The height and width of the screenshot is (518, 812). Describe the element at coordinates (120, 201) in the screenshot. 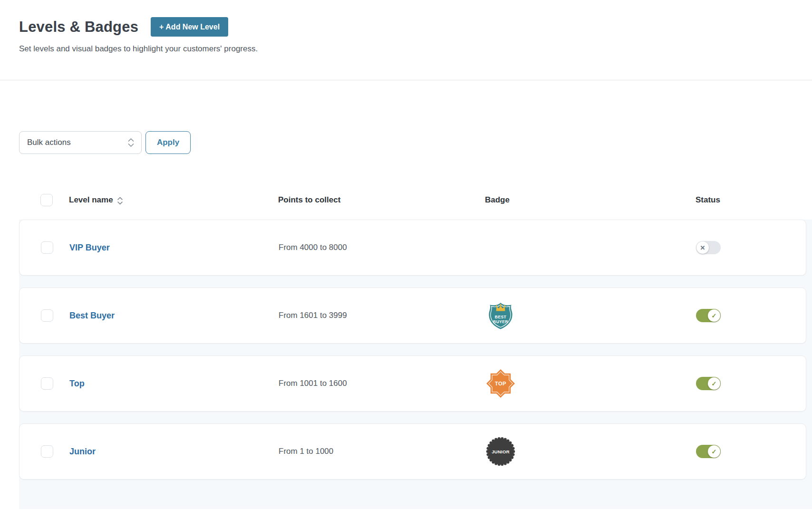

I see `sort-icon` at that location.